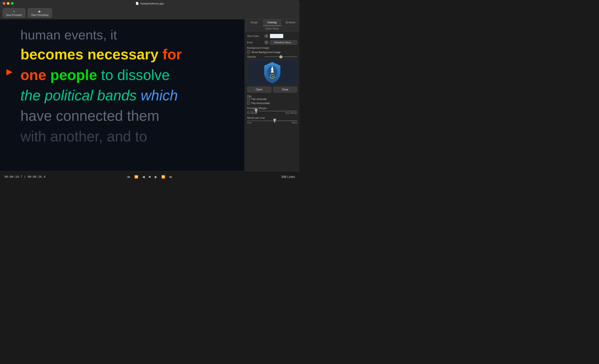  Describe the element at coordinates (4, 3) in the screenshot. I see `close-button` at that location.